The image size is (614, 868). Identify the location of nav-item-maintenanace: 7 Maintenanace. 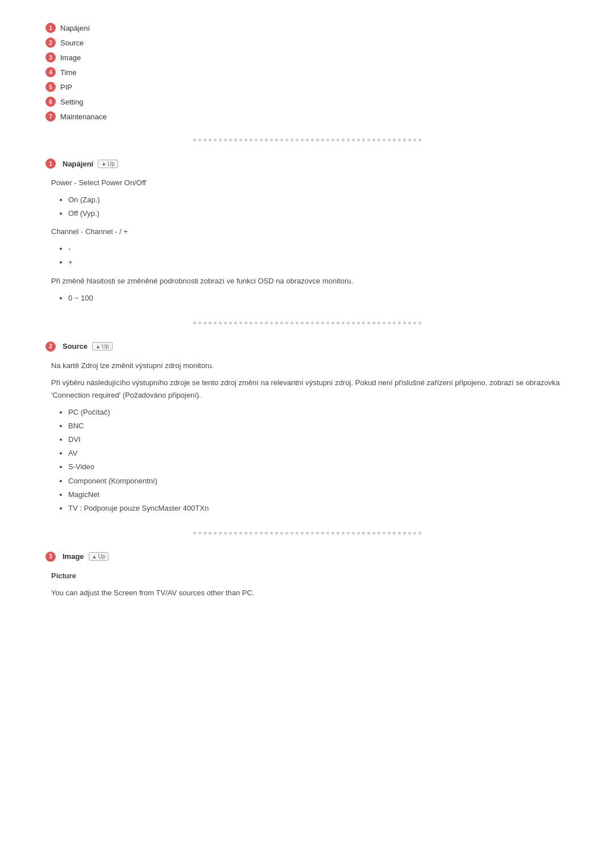
(307, 116).